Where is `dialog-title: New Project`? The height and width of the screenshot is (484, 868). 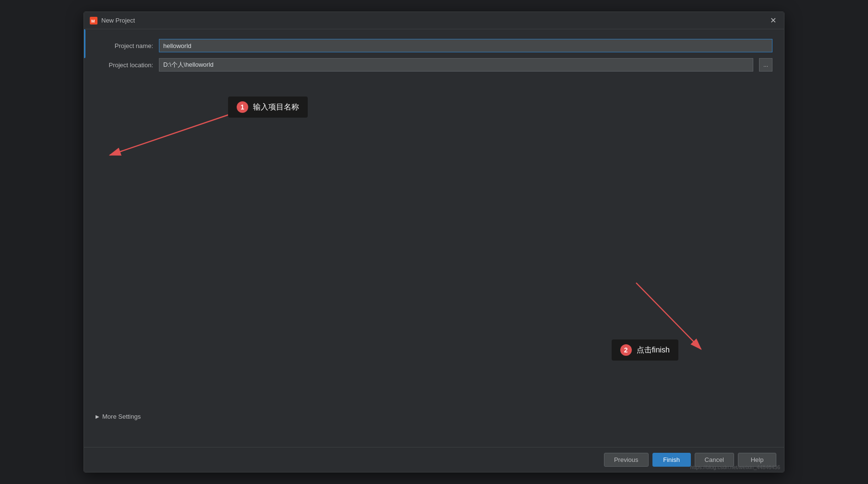 dialog-title: New Project is located at coordinates (435, 20).